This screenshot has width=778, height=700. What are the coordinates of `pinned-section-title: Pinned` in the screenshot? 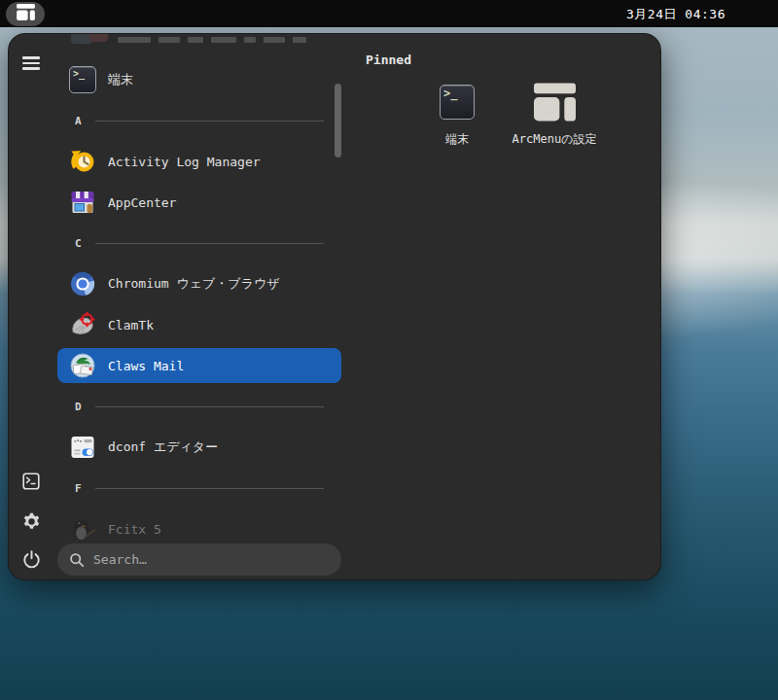 It's located at (389, 60).